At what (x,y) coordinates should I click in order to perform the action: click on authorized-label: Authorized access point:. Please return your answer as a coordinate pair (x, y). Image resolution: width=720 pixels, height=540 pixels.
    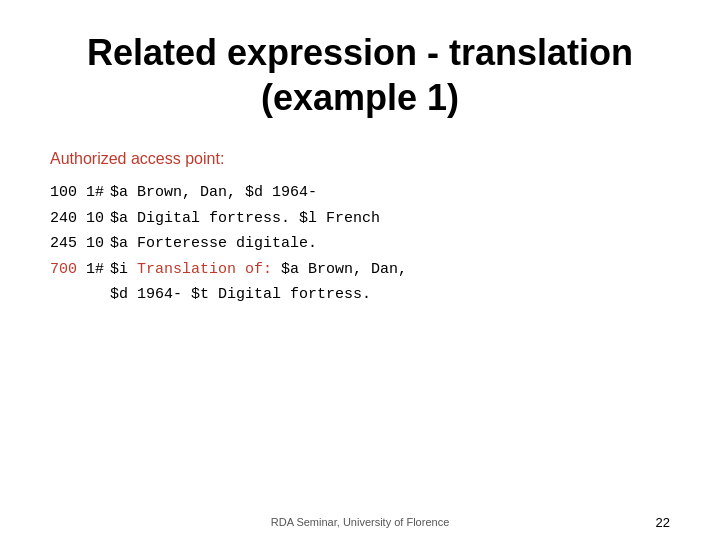
    Looking at the image, I should click on (360, 159).